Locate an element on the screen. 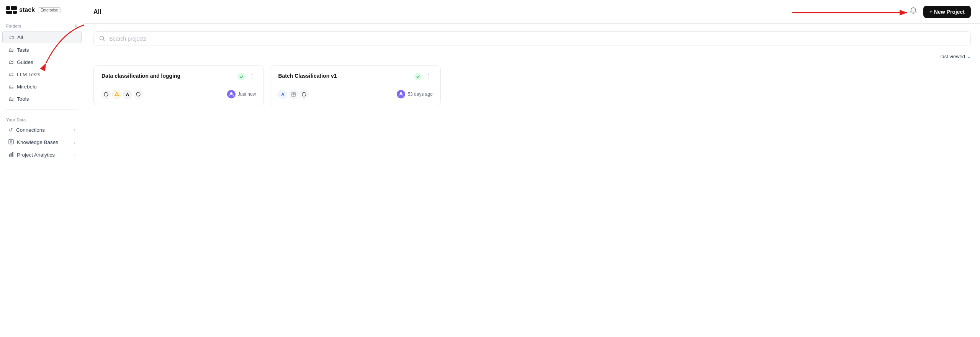 The height and width of the screenshot is (337, 980). notifications-button is located at coordinates (913, 11).